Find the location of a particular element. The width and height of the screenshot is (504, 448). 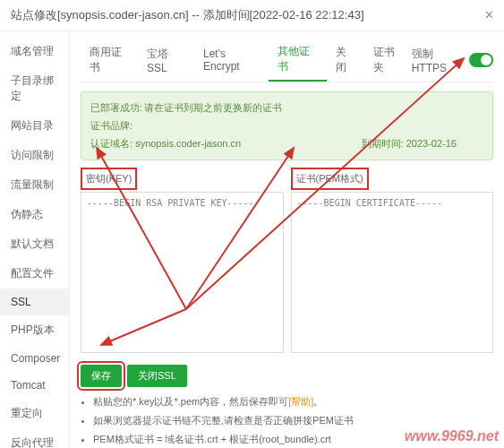

force-https-label: 强制HTTPS is located at coordinates (438, 61).